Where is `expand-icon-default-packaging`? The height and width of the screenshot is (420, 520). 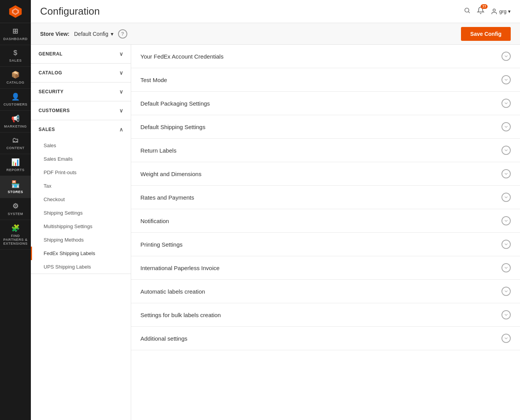
expand-icon-default-packaging is located at coordinates (506, 103).